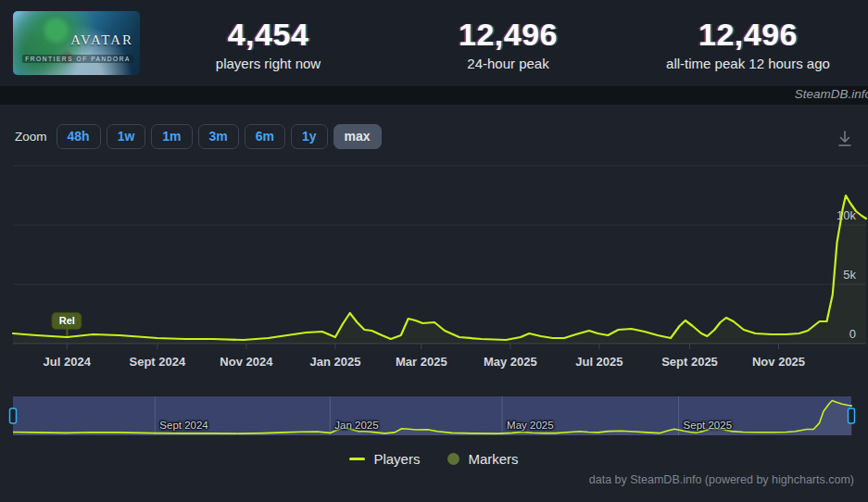  I want to click on y-axis-label: 0, so click(837, 333).